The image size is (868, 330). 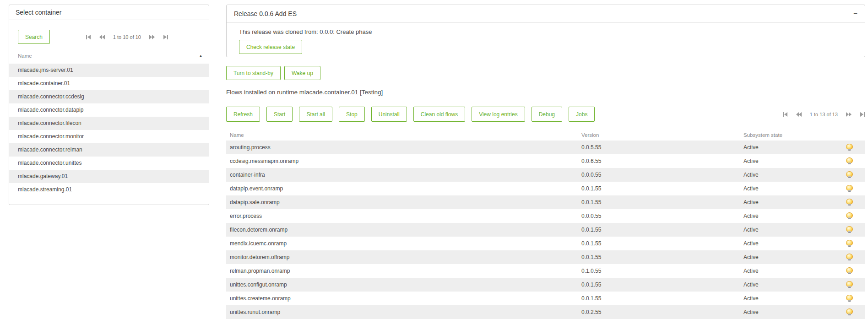 What do you see at coordinates (109, 124) in the screenshot?
I see `container-list-item: mlacade.connector.filecon` at bounding box center [109, 124].